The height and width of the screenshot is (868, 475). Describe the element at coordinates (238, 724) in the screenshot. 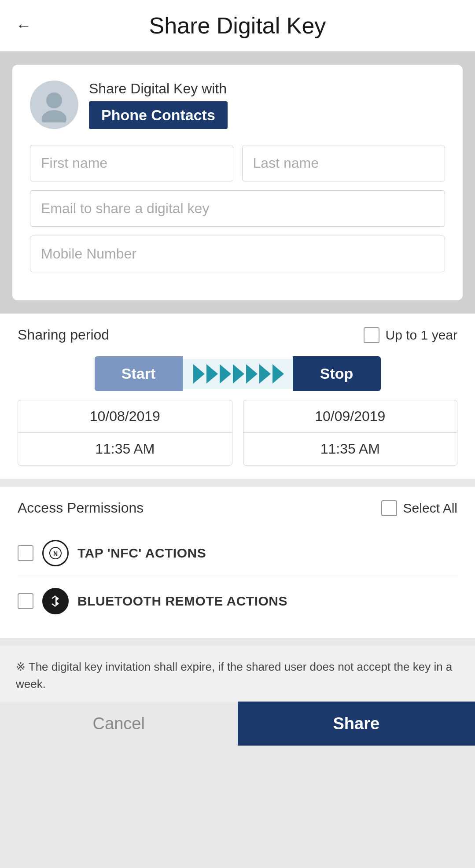

I see `bottom-bar: Cancel Share` at that location.